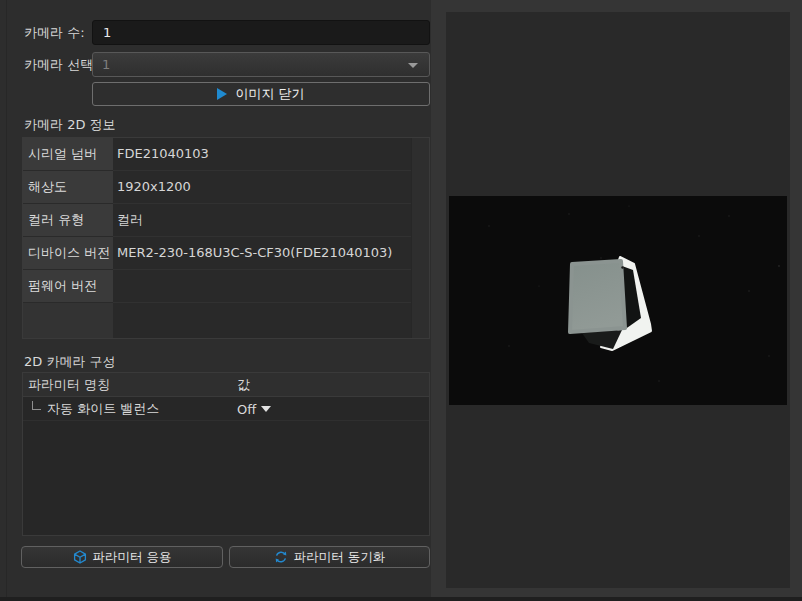 This screenshot has height=601, width=802. What do you see at coordinates (226, 320) in the screenshot?
I see `table-empty-area` at bounding box center [226, 320].